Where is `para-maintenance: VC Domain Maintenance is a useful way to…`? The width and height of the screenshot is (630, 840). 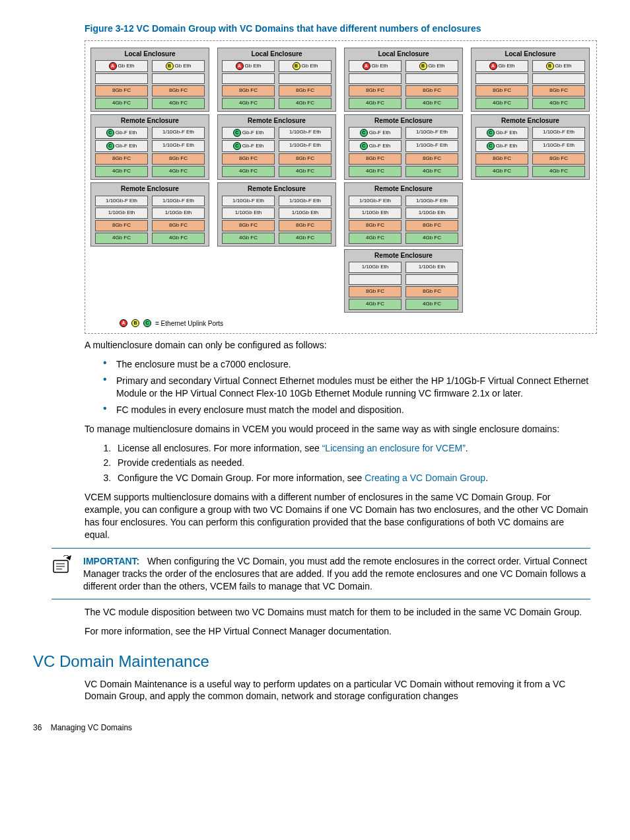 para-maintenance: VC Domain Maintenance is a useful way to… is located at coordinates (337, 691).